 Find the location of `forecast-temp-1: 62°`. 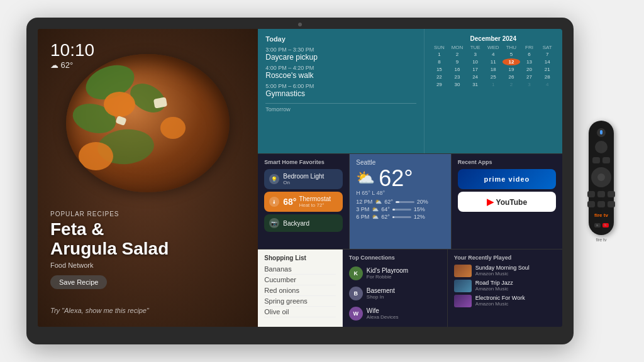

forecast-temp-1: 62° is located at coordinates (389, 202).